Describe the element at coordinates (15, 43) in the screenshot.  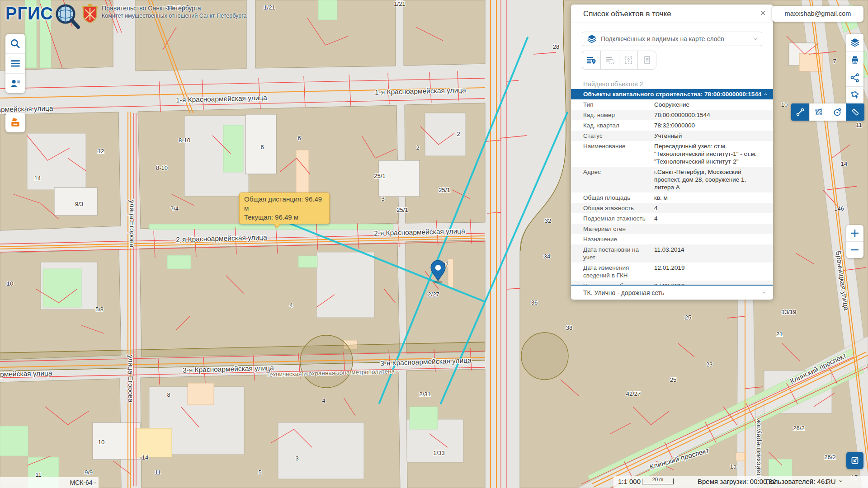
I see `search-button` at that location.